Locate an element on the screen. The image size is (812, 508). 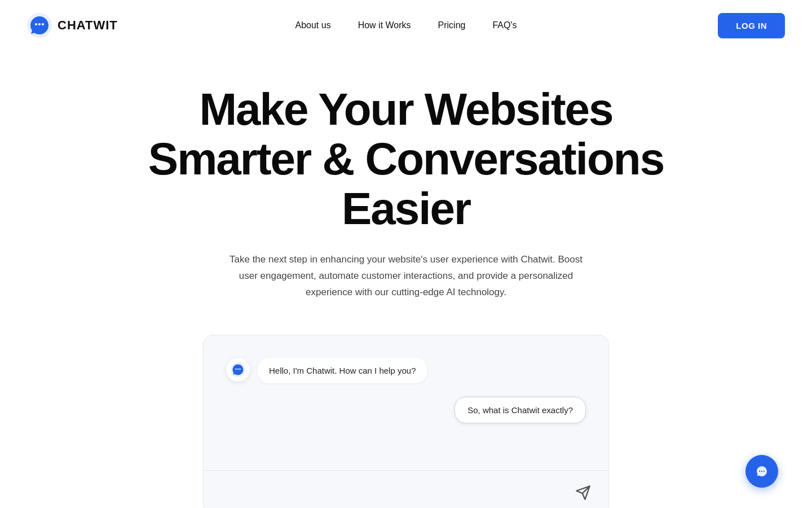
hero-title-line1: Make Your Websites is located at coordinates (406, 110).